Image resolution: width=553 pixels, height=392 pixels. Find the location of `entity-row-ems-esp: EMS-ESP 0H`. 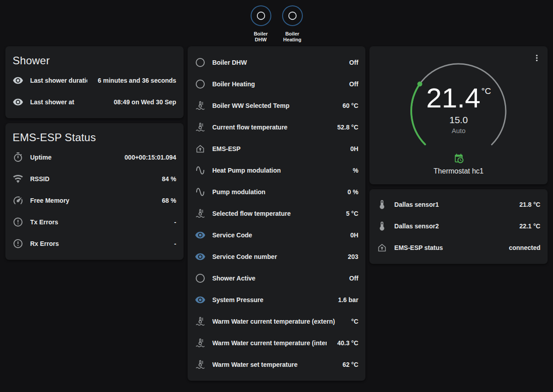

entity-row-ems-esp: EMS-ESP 0H is located at coordinates (277, 149).